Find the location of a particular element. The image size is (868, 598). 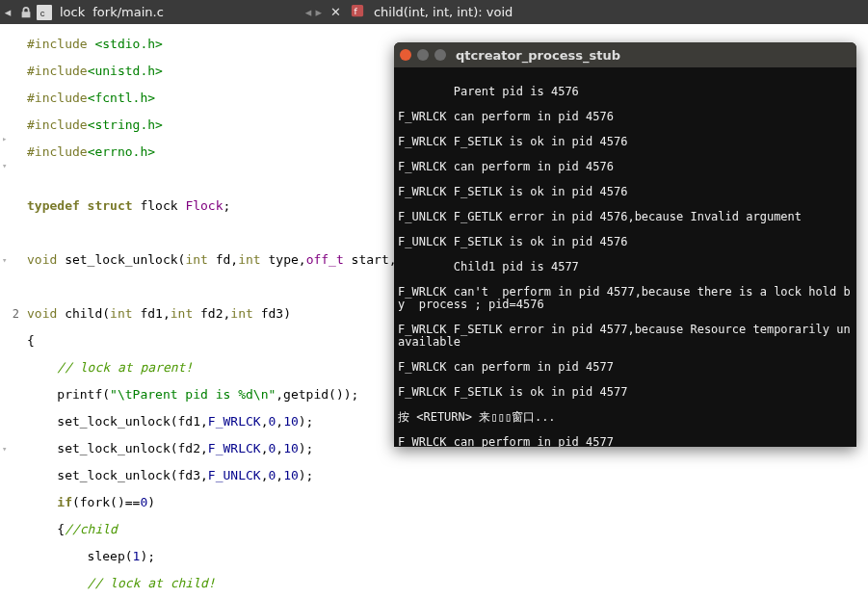

term-line: F_WRLCK can't perform in pid 4577,becaus… is located at coordinates (625, 299).